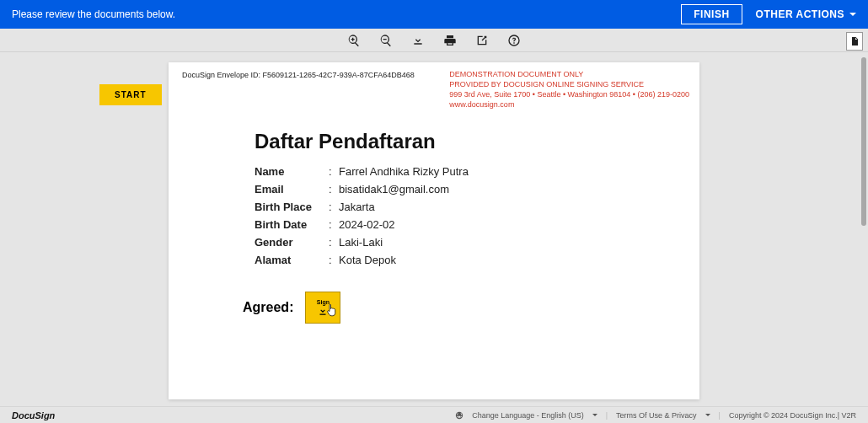 The height and width of the screenshot is (423, 868). Describe the element at coordinates (482, 40) in the screenshot. I see `assign-icon` at that location.